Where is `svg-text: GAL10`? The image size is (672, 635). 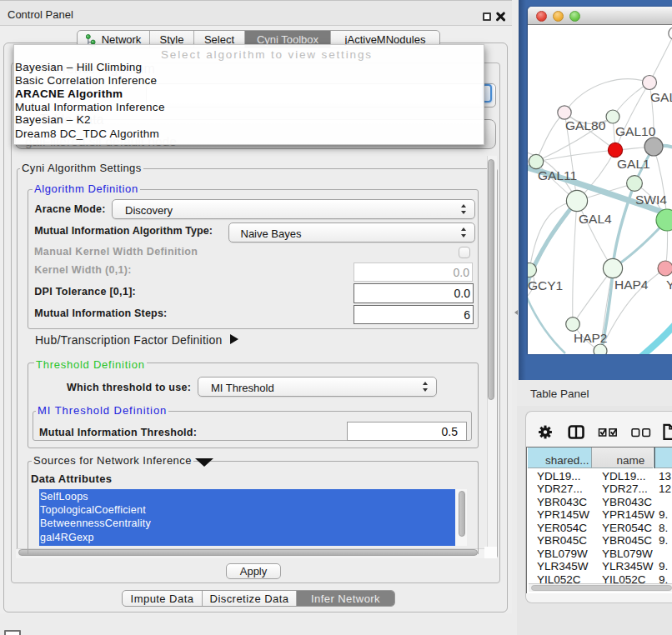 svg-text: GAL10 is located at coordinates (635, 132).